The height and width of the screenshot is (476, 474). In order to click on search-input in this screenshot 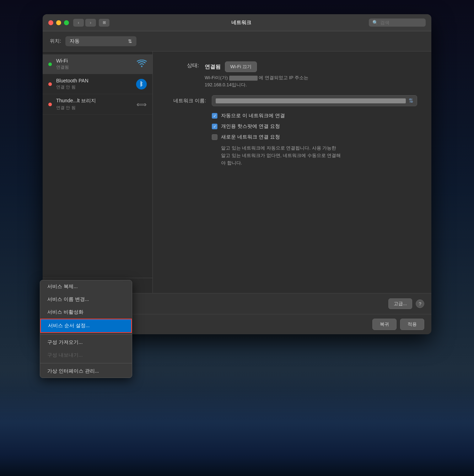, I will do `click(402, 23)`.